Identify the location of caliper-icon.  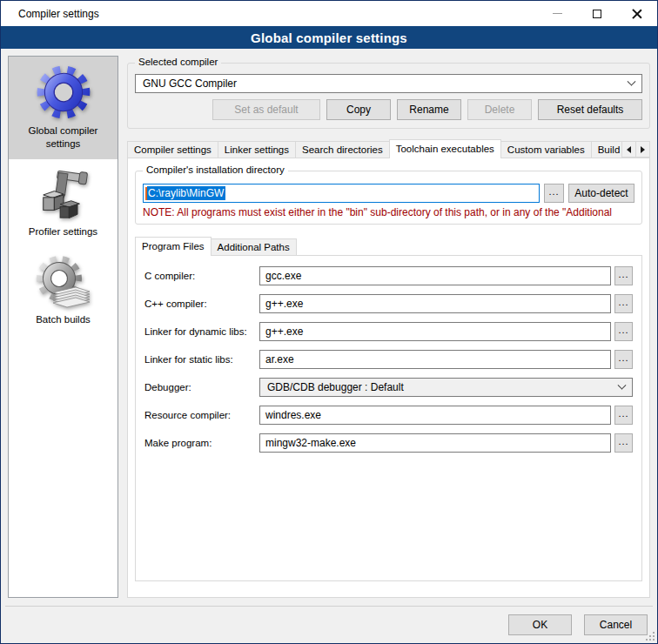
(64, 194).